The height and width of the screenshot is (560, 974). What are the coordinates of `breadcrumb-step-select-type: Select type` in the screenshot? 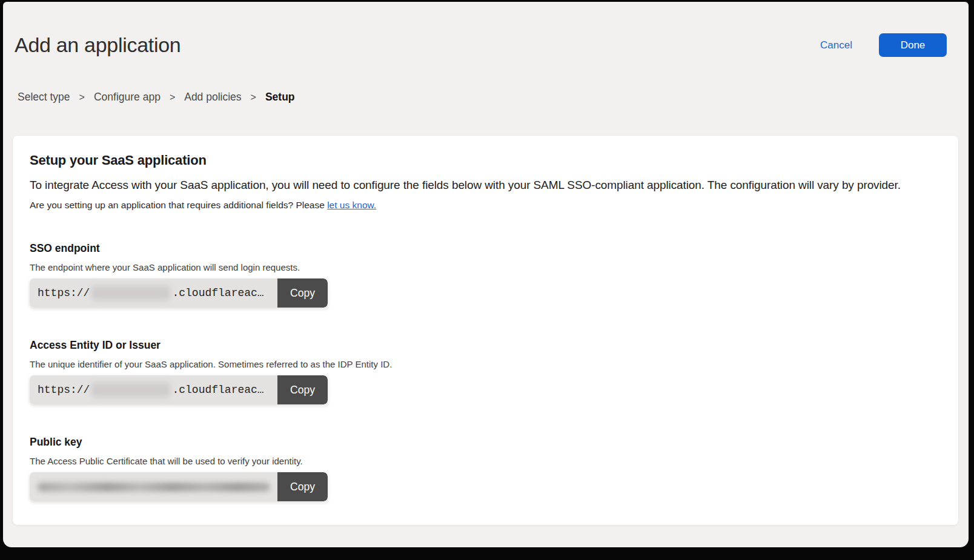 It's located at (44, 97).